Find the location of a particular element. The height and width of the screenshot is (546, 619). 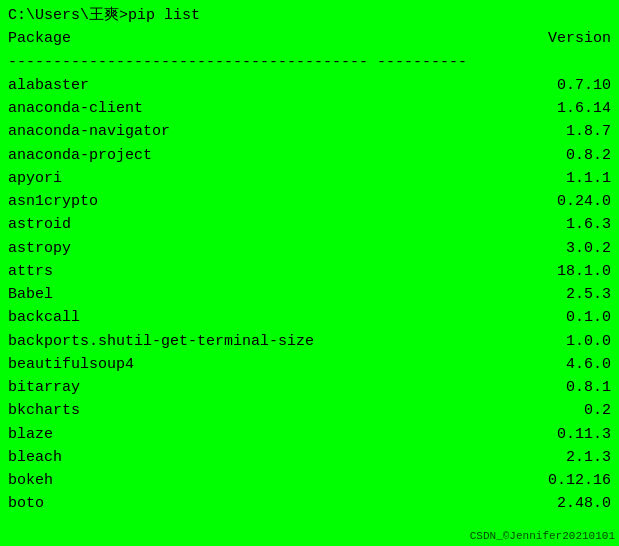

package-row: apyori1.1.1 is located at coordinates (310, 178).